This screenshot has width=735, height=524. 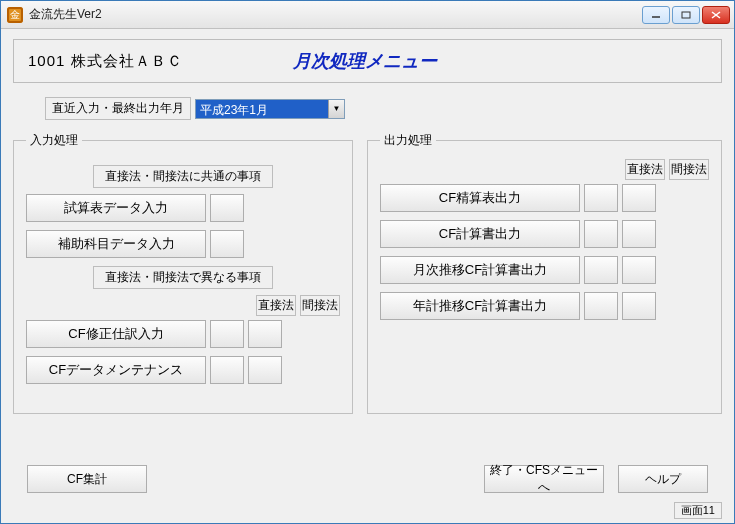 What do you see at coordinates (15, 15) in the screenshot?
I see `app-icon: 金` at bounding box center [15, 15].